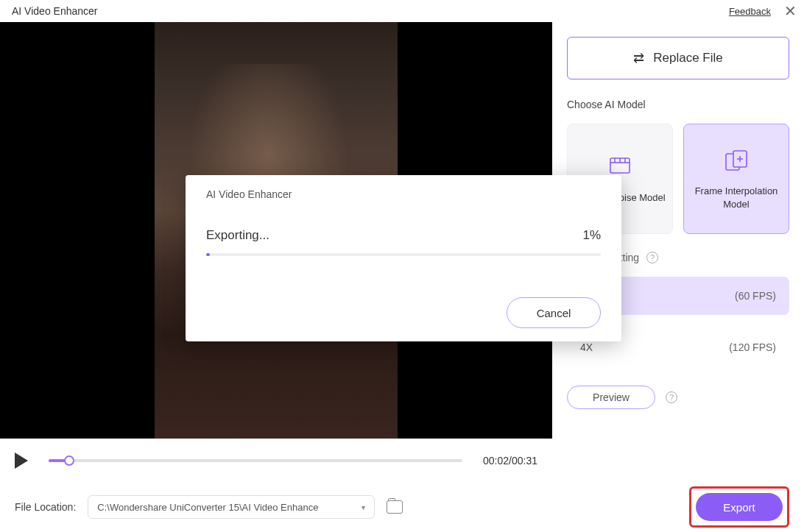 The height and width of the screenshot is (532, 804). I want to click on frame-plus-icon, so click(736, 161).